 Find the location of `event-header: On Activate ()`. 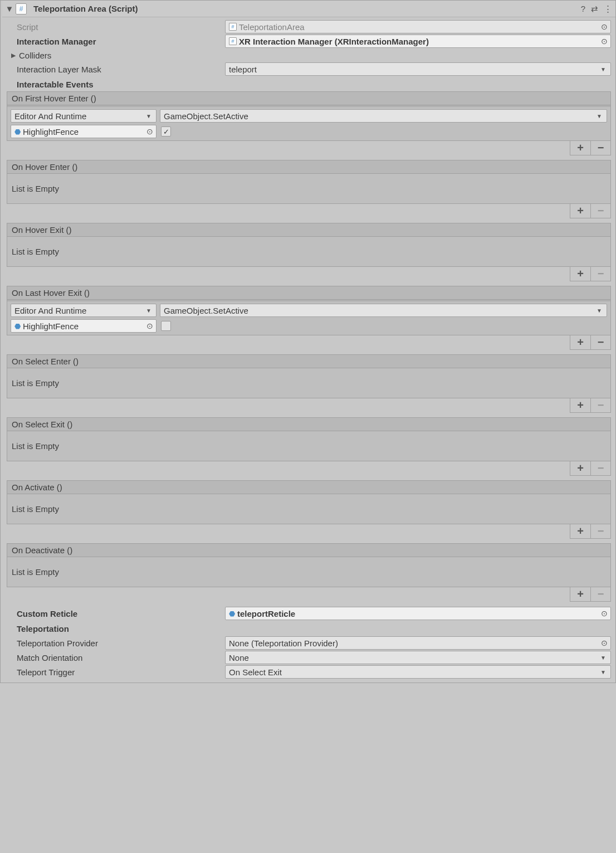

event-header: On Activate () is located at coordinates (309, 488).